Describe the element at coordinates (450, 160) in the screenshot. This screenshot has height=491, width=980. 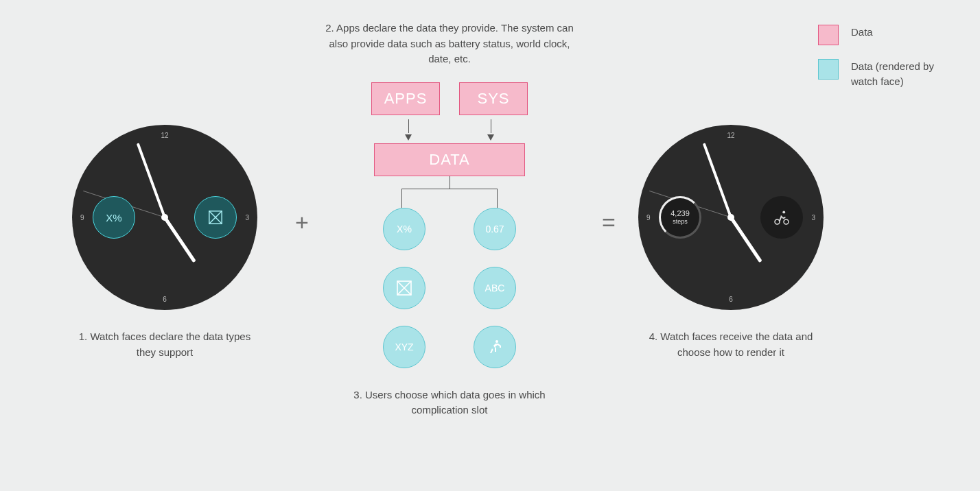
I see `data-box: DATA` at that location.